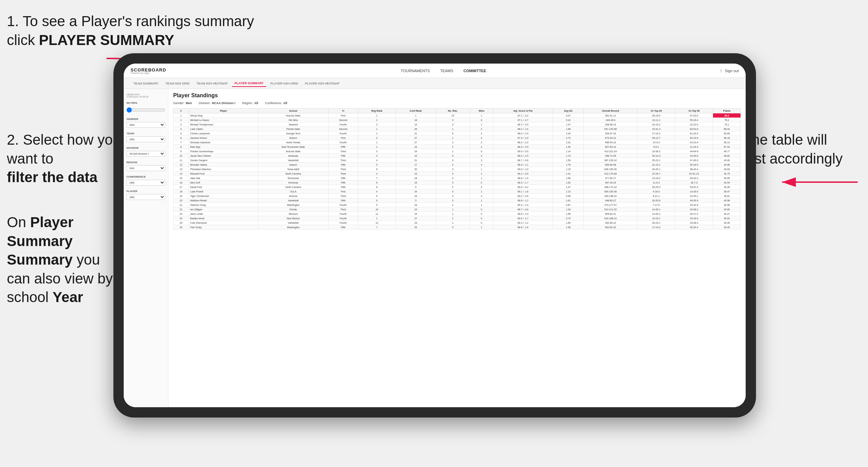 The height and width of the screenshot is (467, 868). I want to click on cell-vt50: 44-64-6, so click(694, 151).